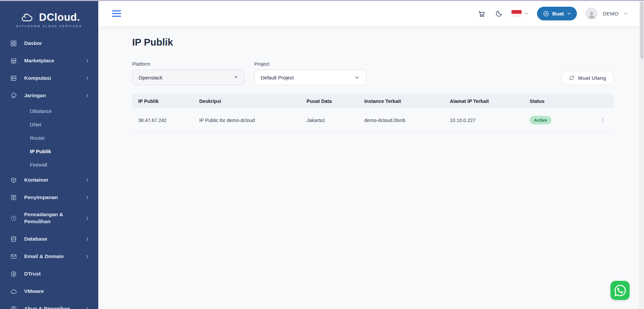 The width and height of the screenshot is (644, 309). Describe the element at coordinates (49, 291) in the screenshot. I see `sidebar-item-vmware: VMware` at that location.